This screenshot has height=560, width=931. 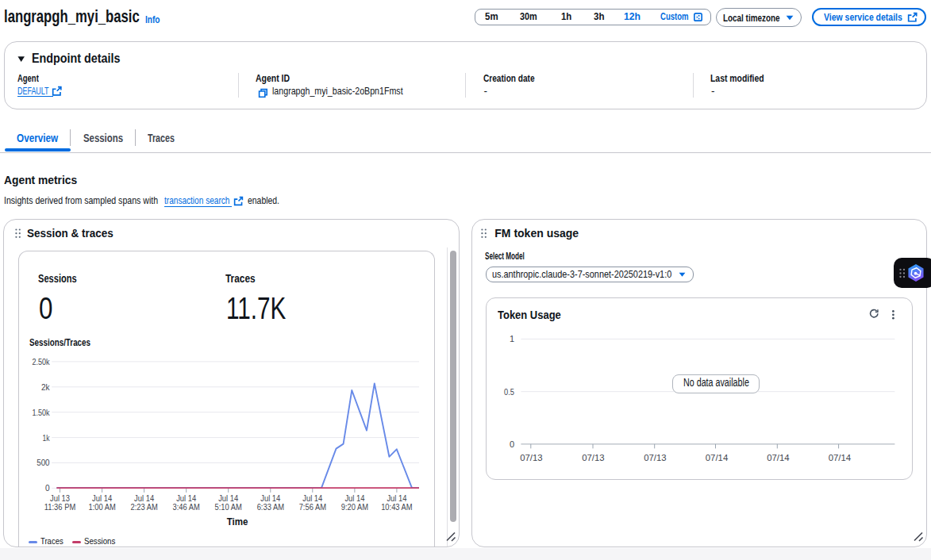 What do you see at coordinates (41, 412) in the screenshot?
I see `svg-text: 1.50k` at bounding box center [41, 412].